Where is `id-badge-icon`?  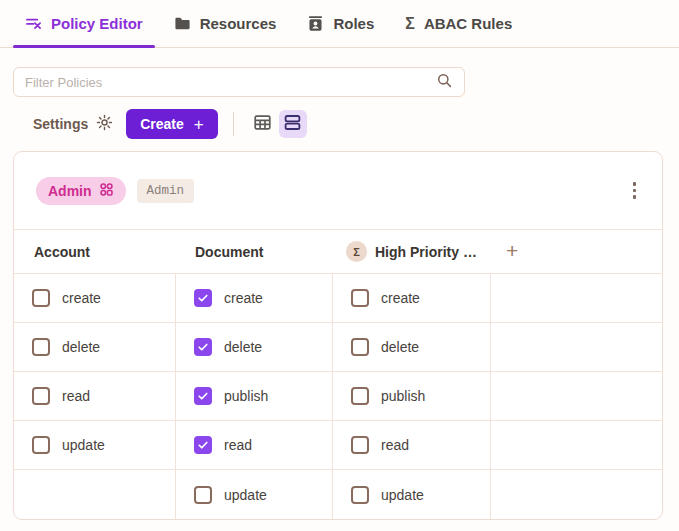
id-badge-icon is located at coordinates (316, 24).